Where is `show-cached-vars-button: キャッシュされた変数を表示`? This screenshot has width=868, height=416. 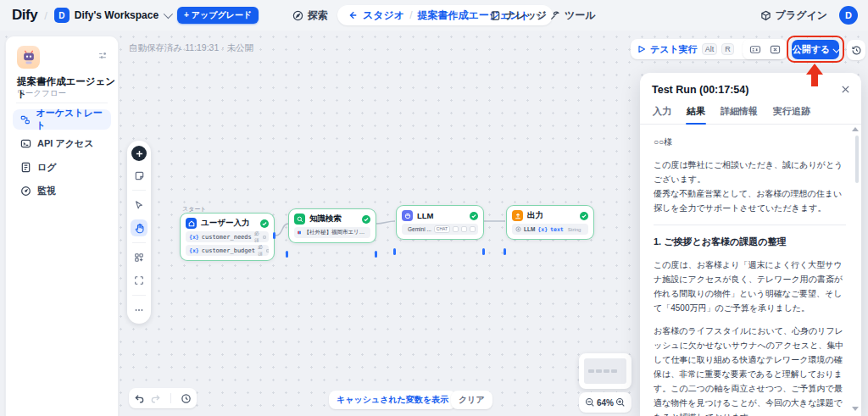
show-cached-vars-button: キャッシュされた変数を表示 is located at coordinates (392, 400).